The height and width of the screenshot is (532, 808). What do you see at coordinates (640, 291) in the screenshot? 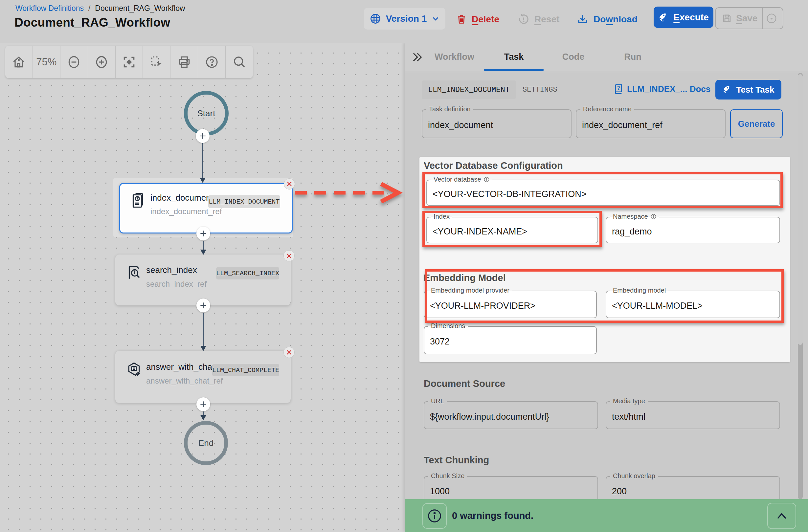
I see `embedding-model-label: Embedding model` at bounding box center [640, 291].